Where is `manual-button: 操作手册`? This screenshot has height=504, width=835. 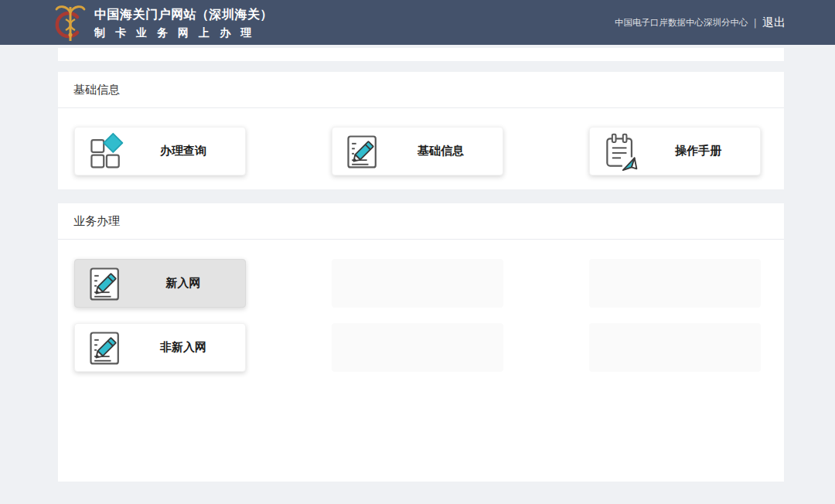
manual-button: 操作手册 is located at coordinates (675, 152).